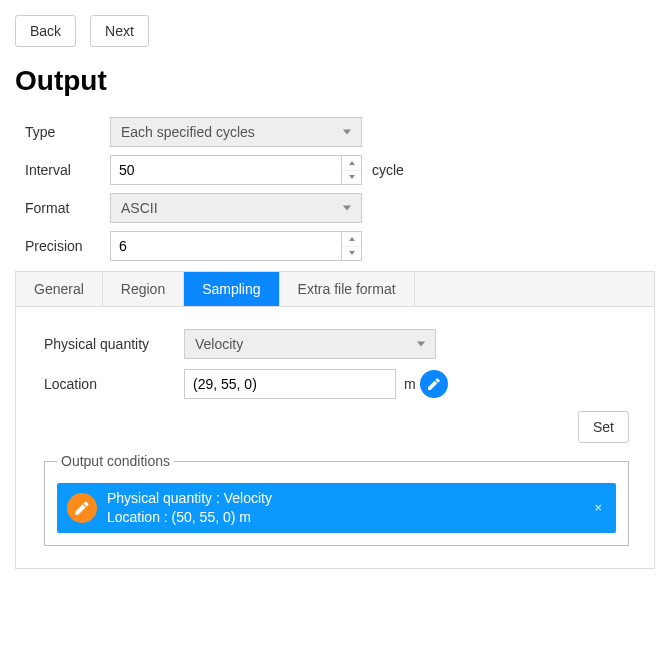 Image resolution: width=670 pixels, height=650 pixels. Describe the element at coordinates (348, 289) in the screenshot. I see `tab-extra-file-format: Extra file format` at that location.